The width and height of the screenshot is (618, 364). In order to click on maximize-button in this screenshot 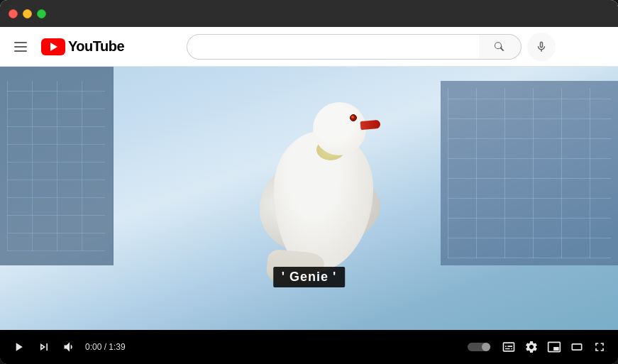, I will do `click(41, 14)`.